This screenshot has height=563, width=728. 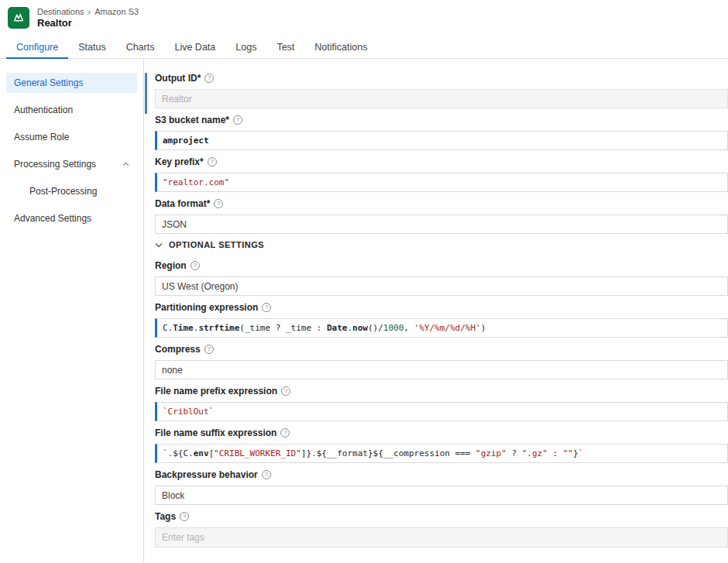 I want to click on sidebar-item-authentication: Authentication, so click(x=71, y=110).